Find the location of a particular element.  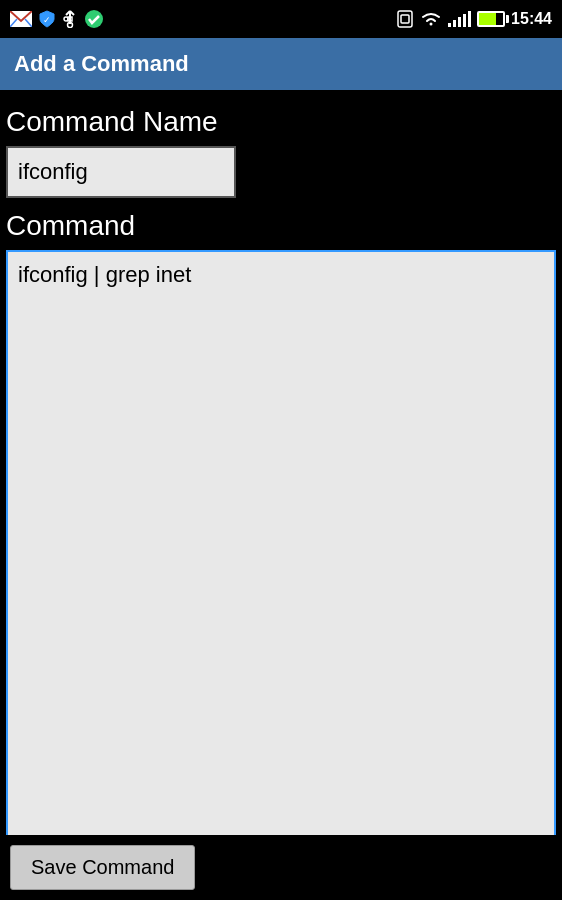

wifi-icon is located at coordinates (431, 19).